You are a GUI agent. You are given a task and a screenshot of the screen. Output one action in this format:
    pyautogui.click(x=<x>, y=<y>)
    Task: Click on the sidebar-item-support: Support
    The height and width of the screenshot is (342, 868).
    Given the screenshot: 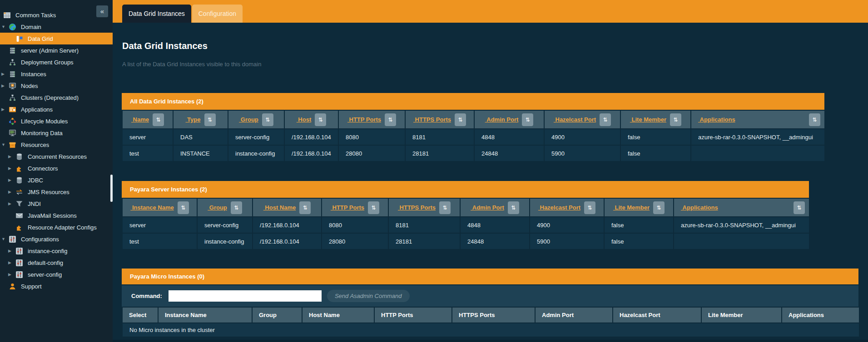 What is the action you would take?
    pyautogui.click(x=56, y=286)
    